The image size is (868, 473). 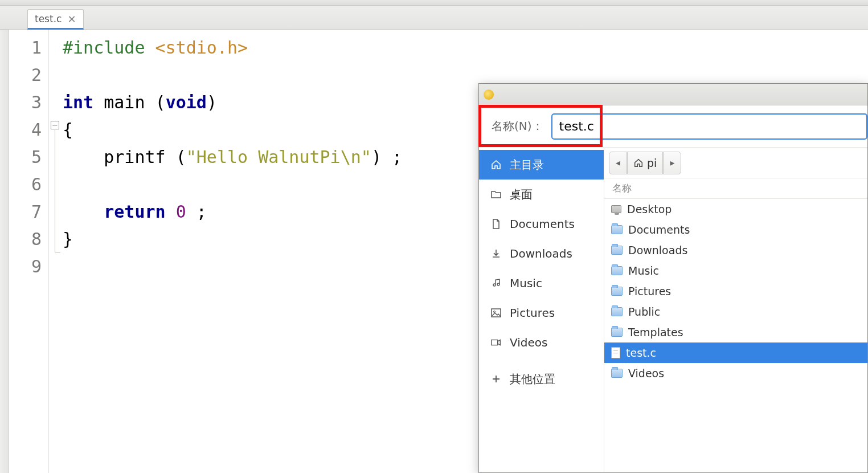 What do you see at coordinates (55, 191) in the screenshot?
I see `fold-guide-line` at bounding box center [55, 191].